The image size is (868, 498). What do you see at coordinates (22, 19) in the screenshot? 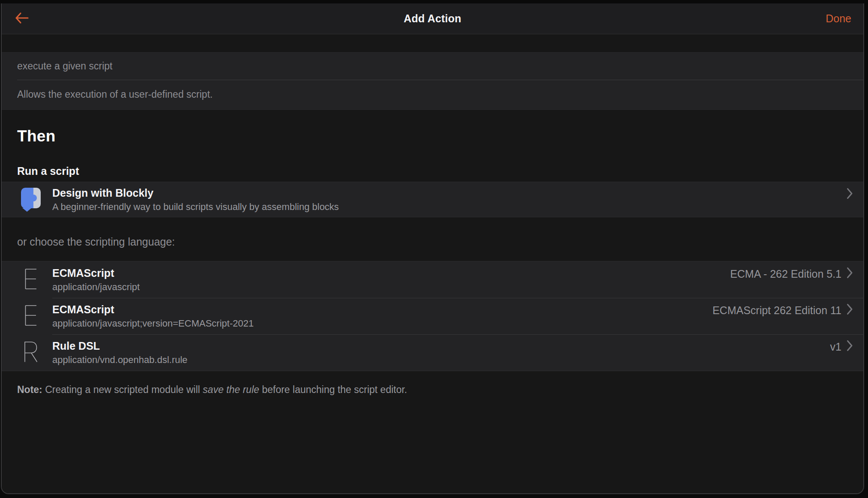
I see `back-button` at bounding box center [22, 19].